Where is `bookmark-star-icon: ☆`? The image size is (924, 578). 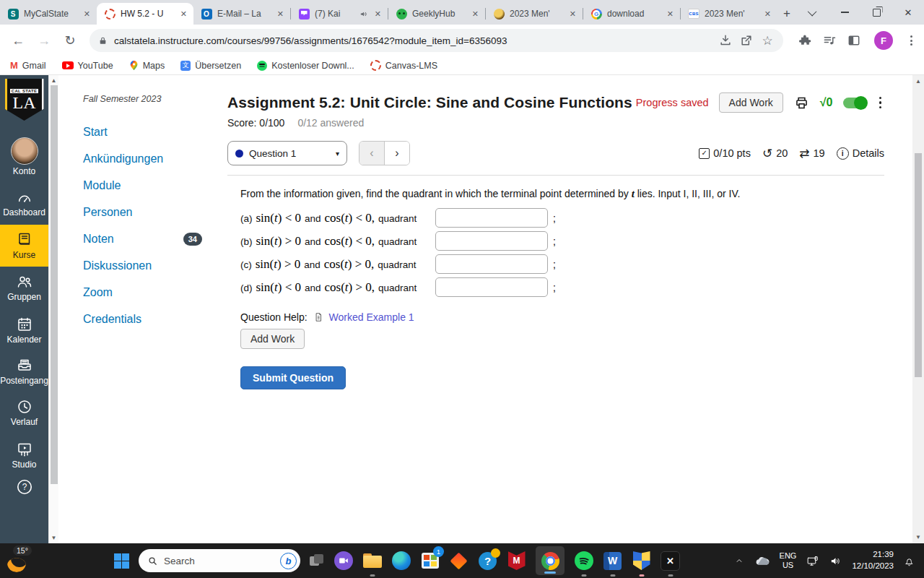
bookmark-star-icon: ☆ is located at coordinates (767, 40).